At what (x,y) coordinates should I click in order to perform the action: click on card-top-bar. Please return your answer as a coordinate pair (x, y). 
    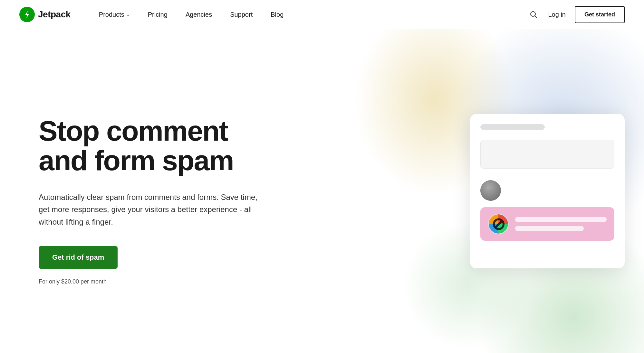
    Looking at the image, I should click on (513, 127).